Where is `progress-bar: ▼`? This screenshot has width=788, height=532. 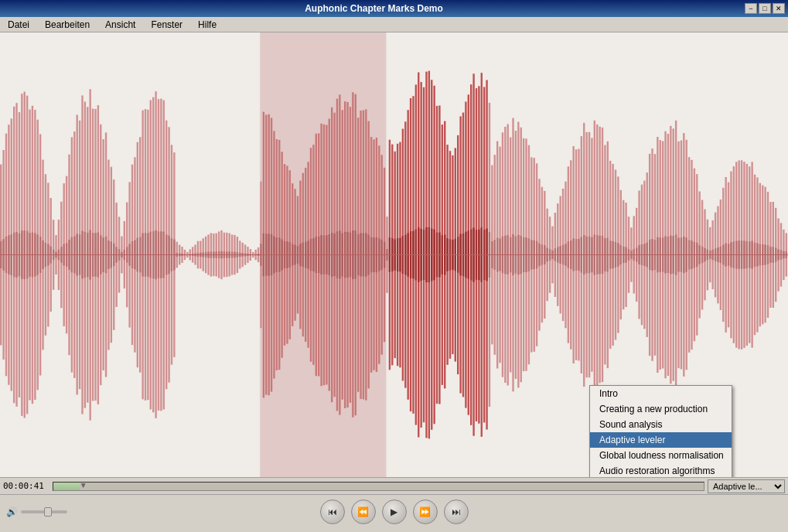
progress-bar: ▼ is located at coordinates (379, 486).